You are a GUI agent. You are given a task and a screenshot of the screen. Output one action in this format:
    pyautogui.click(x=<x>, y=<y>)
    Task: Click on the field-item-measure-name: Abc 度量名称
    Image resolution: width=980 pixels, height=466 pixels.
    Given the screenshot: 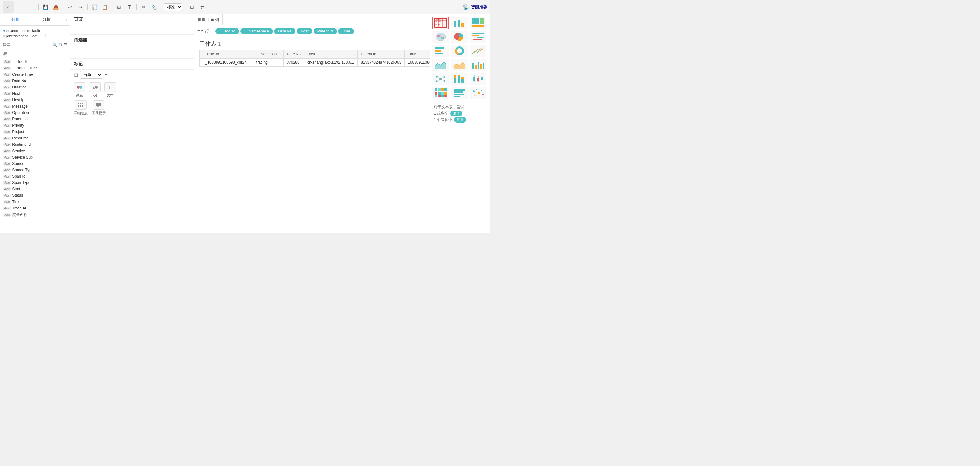 What is the action you would take?
    pyautogui.click(x=35, y=215)
    